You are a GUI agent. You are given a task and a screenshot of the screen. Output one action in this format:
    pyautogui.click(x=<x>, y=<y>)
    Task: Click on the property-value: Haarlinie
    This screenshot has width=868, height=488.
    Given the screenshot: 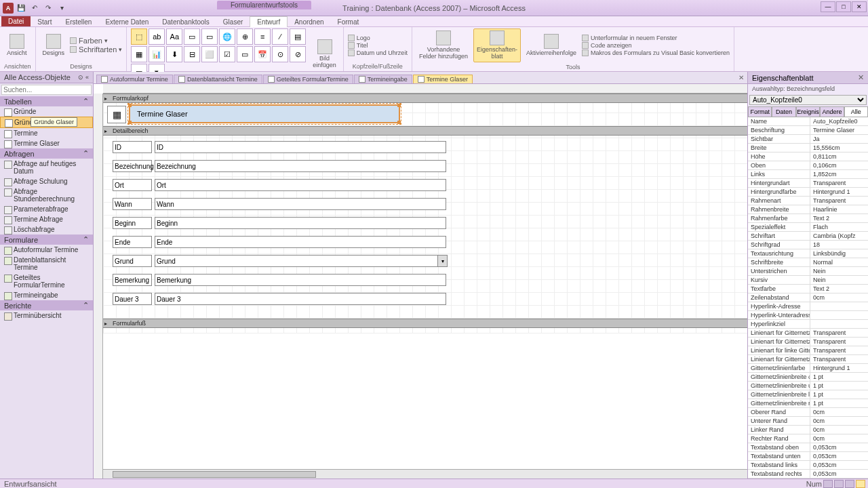 What is the action you would take?
    pyautogui.click(x=840, y=209)
    